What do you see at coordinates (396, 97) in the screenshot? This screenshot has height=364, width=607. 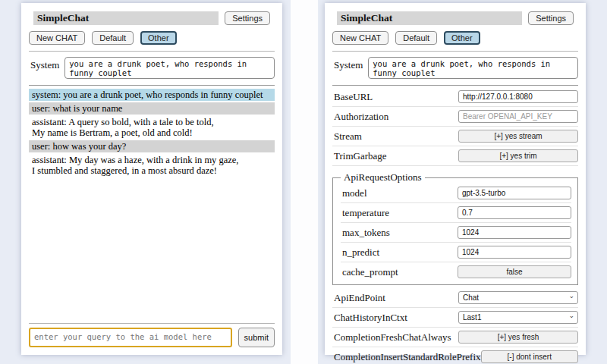 I see `baseurl-label: BaseURL` at bounding box center [396, 97].